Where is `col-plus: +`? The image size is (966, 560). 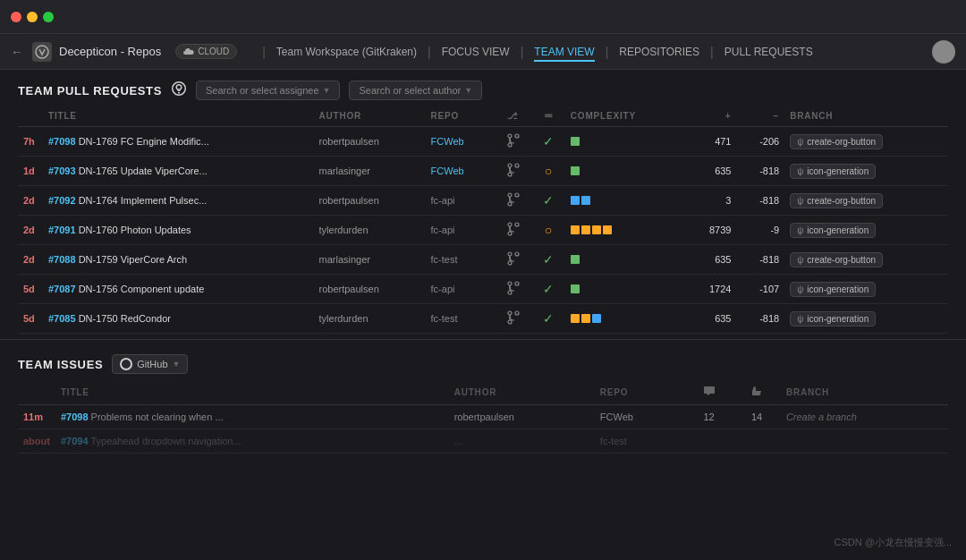 col-plus: + is located at coordinates (711, 117).